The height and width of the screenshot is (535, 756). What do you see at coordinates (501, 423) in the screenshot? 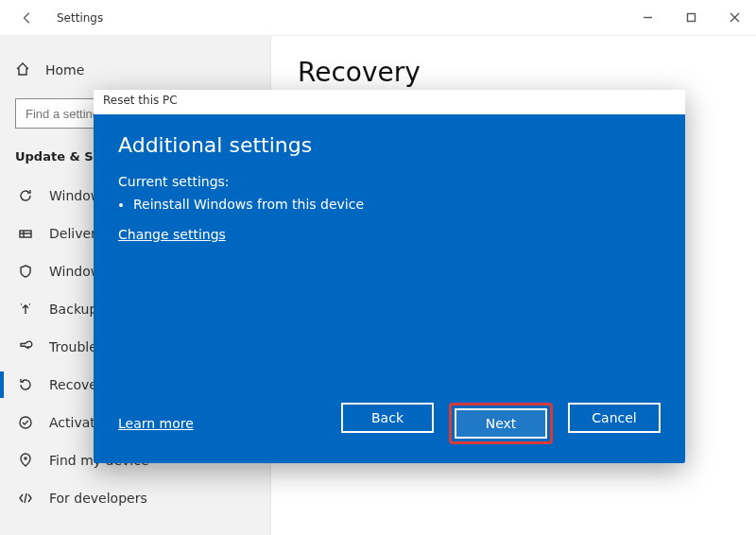
I see `next-button-highlight: Next` at bounding box center [501, 423].